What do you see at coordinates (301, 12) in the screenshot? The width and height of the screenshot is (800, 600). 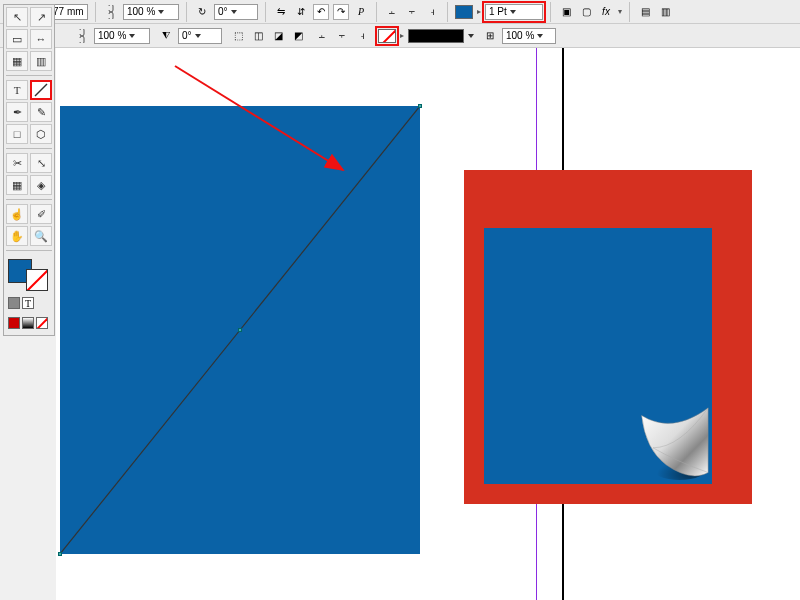 I see `flip-v-icon: ⇵` at bounding box center [301, 12].